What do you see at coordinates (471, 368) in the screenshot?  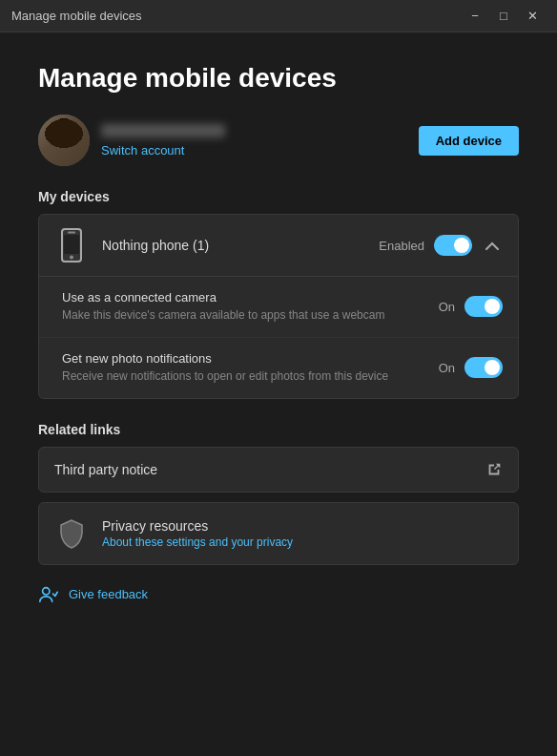 I see `photo-option-controls: On` at bounding box center [471, 368].